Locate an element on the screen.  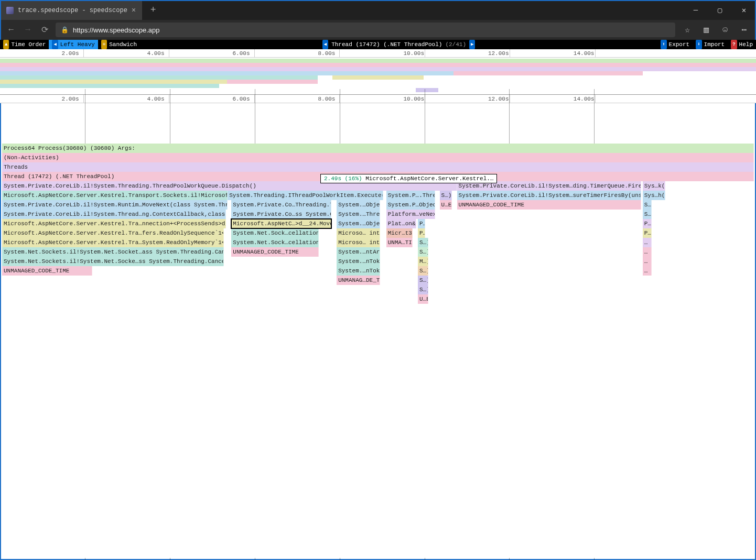
flame-frame: Micr…t32) is located at coordinates (399, 233).